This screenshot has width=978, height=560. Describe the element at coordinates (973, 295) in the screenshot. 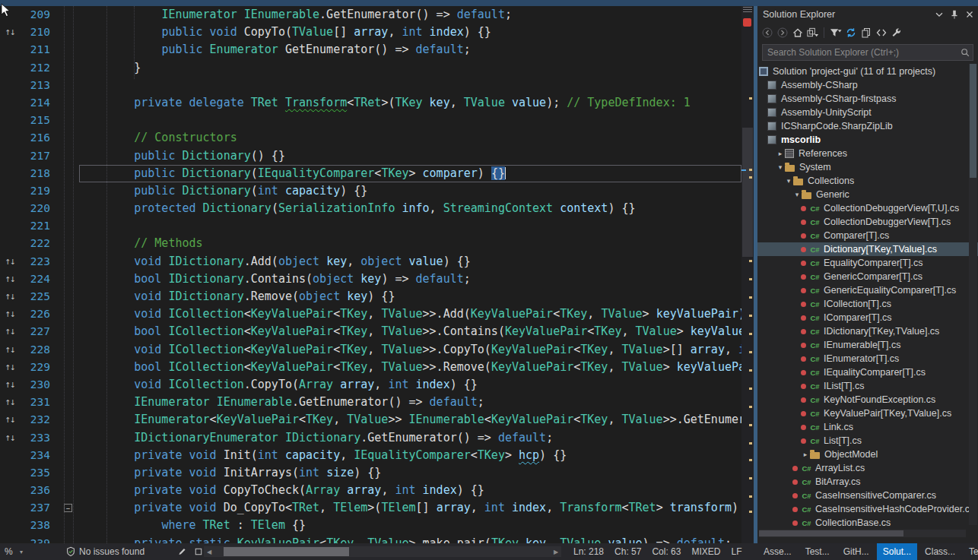

I see `tree-vertical-scrollbar` at that location.